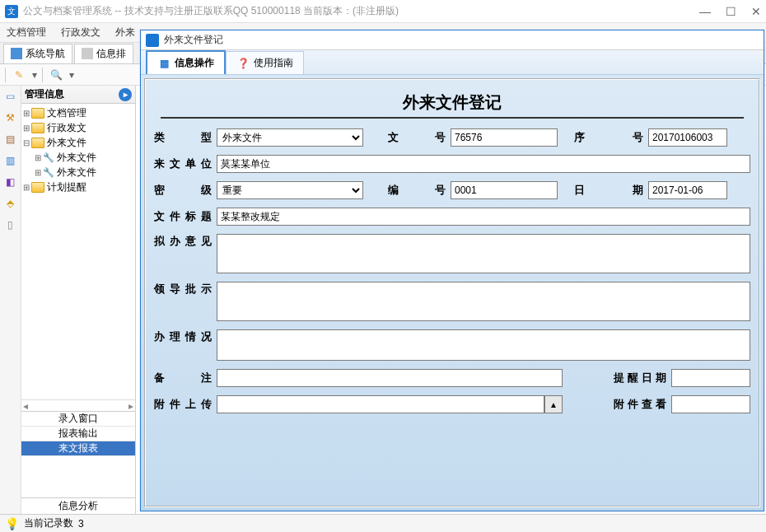  Describe the element at coordinates (78, 419) in the screenshot. I see `side-item-input: 录入窗口` at that location.